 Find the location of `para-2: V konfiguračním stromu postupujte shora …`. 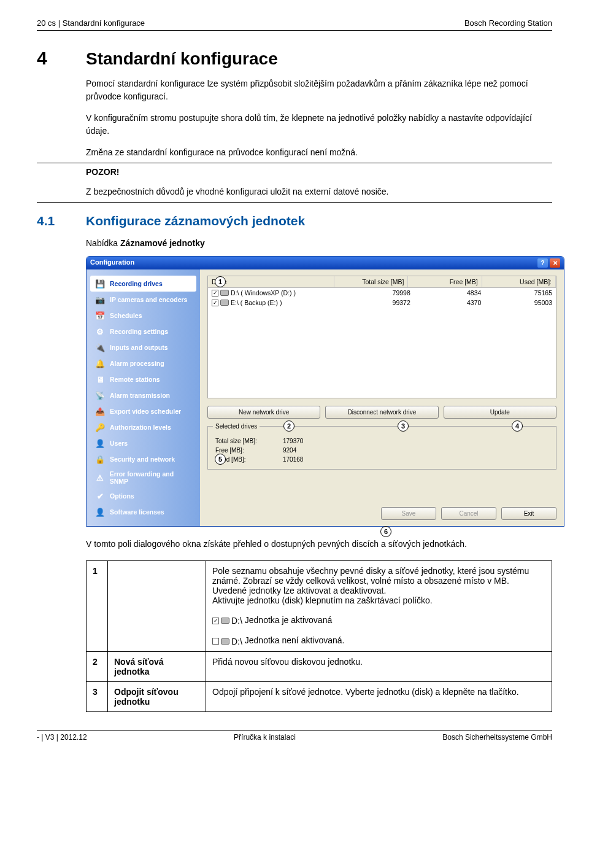

para-2: V konfiguračním stromu postupujte shora … is located at coordinates (319, 125).